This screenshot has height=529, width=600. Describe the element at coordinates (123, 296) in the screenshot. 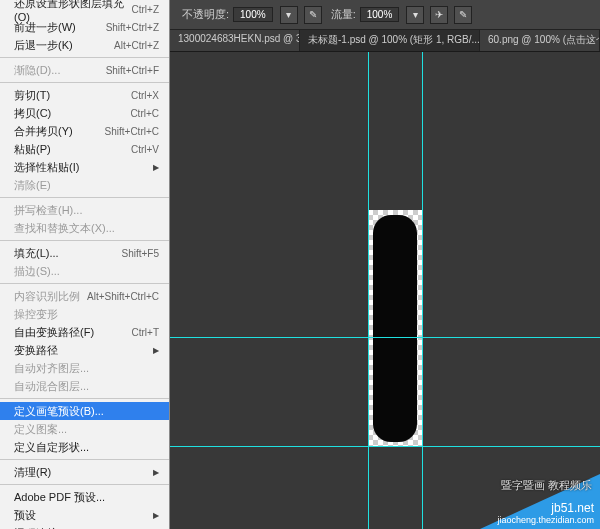

I see `menu-item-shortcut: Alt+Shift+Ctrl+C` at that location.